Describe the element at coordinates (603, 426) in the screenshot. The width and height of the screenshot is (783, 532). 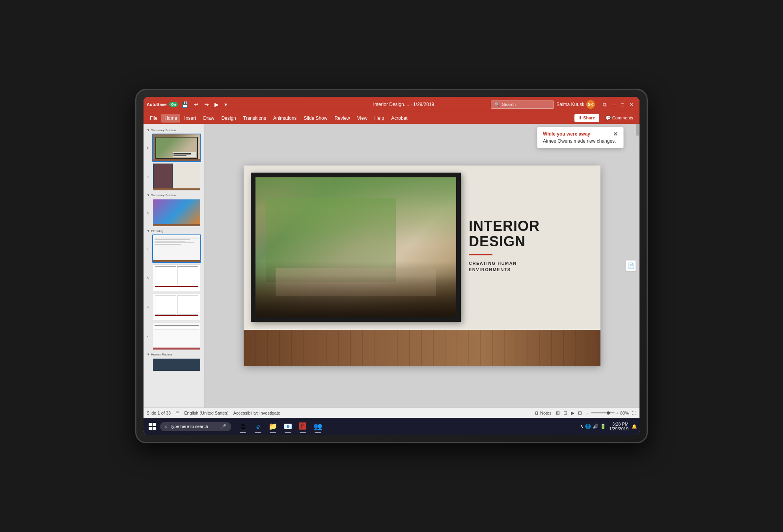
I see `battery-icon: 🔋` at that location.